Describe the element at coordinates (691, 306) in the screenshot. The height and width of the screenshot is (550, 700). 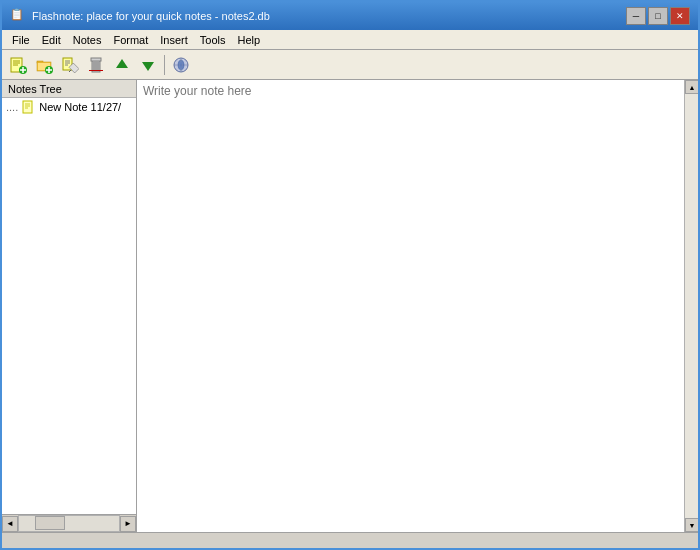
I see `vertical-scrollbar: ▲ ▼` at that location.